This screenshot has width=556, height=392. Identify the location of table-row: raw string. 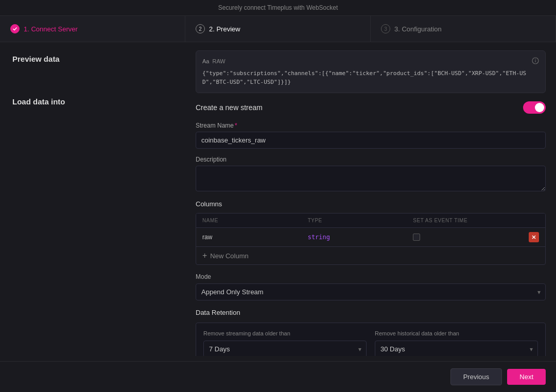
(371, 238).